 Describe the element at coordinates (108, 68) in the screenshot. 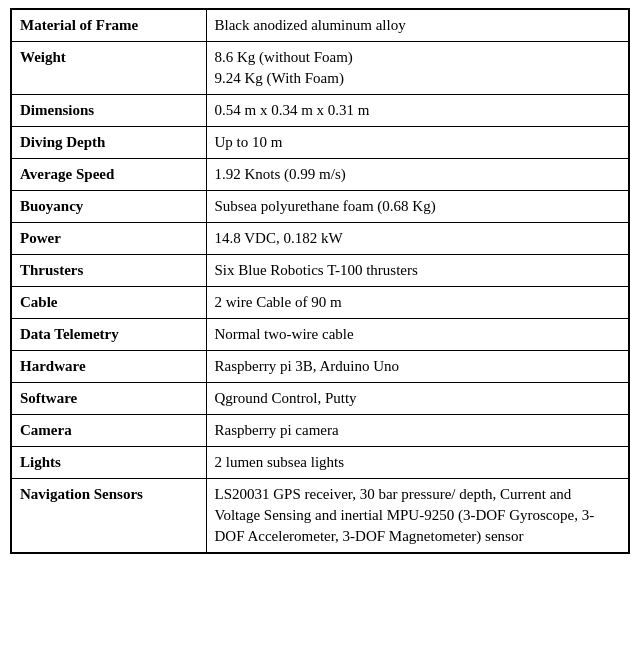

I see `row-label: Weight` at that location.